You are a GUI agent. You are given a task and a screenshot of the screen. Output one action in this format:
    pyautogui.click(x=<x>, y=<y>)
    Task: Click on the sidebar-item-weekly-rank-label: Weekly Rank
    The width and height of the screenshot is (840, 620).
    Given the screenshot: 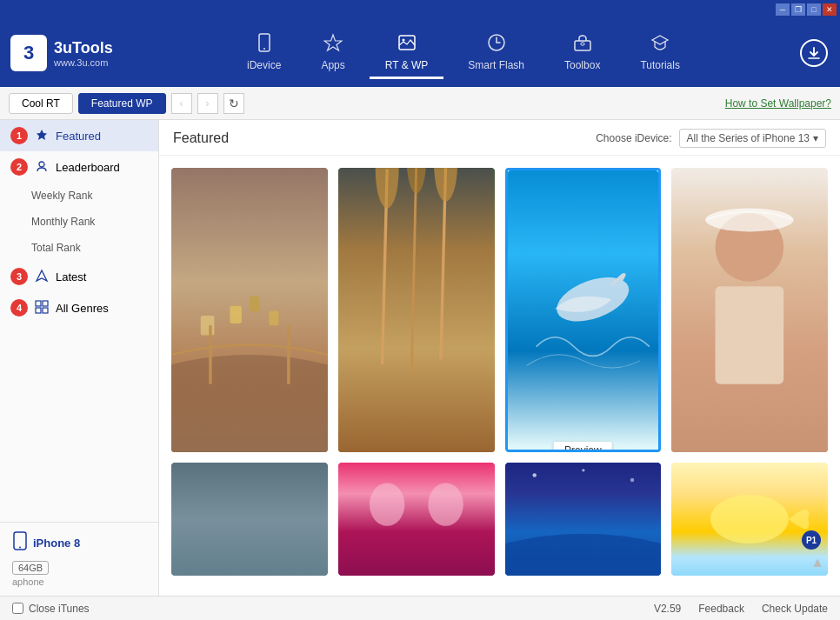 What is the action you would take?
    pyautogui.click(x=62, y=196)
    